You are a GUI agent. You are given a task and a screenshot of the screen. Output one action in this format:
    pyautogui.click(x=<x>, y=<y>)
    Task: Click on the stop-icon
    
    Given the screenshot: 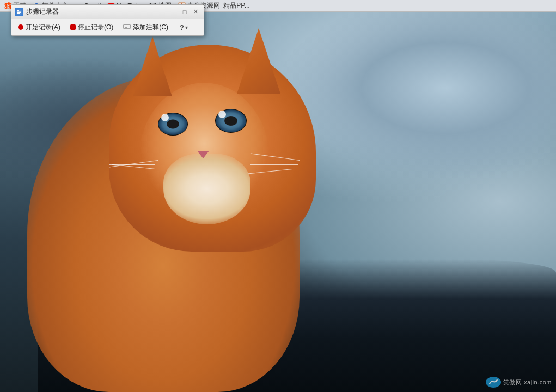 What is the action you would take?
    pyautogui.click(x=73, y=27)
    